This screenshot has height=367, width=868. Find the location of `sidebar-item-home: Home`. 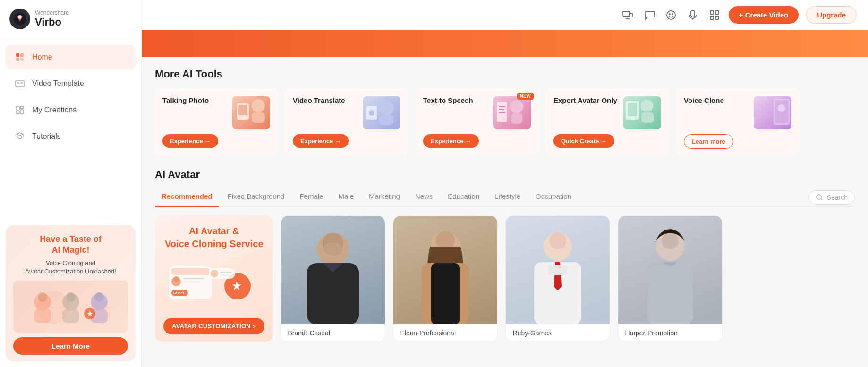

sidebar-item-home: Home is located at coordinates (71, 57).